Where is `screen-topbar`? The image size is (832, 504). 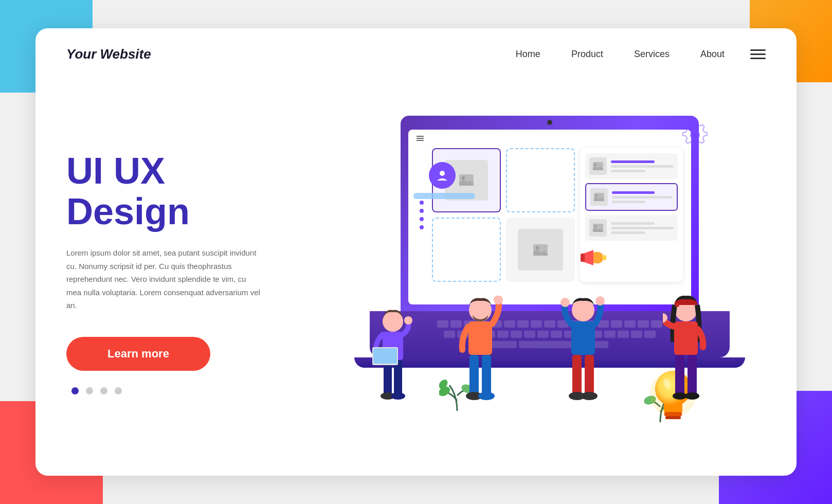 screen-topbar is located at coordinates (550, 138).